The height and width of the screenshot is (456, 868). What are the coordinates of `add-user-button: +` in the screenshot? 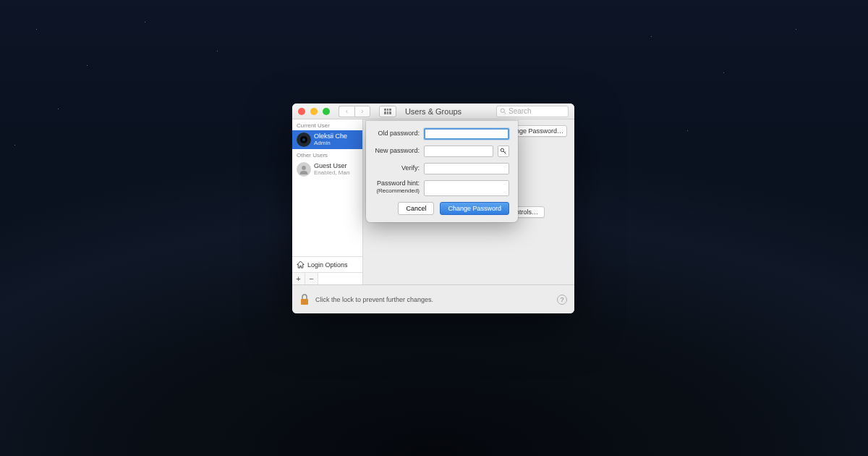 It's located at (299, 279).